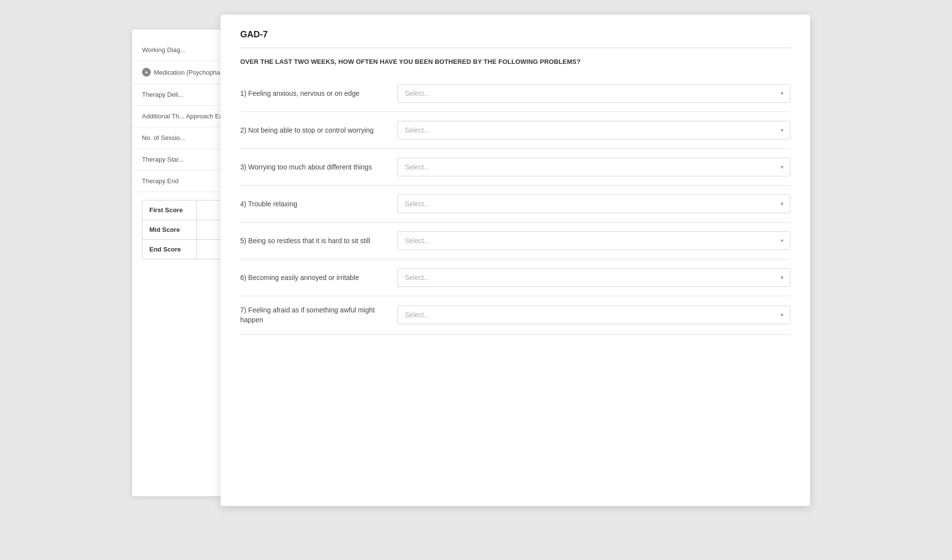 This screenshot has width=952, height=560. Describe the element at coordinates (309, 167) in the screenshot. I see `question-text-3: 3) Worrying too much about different thi…` at that location.